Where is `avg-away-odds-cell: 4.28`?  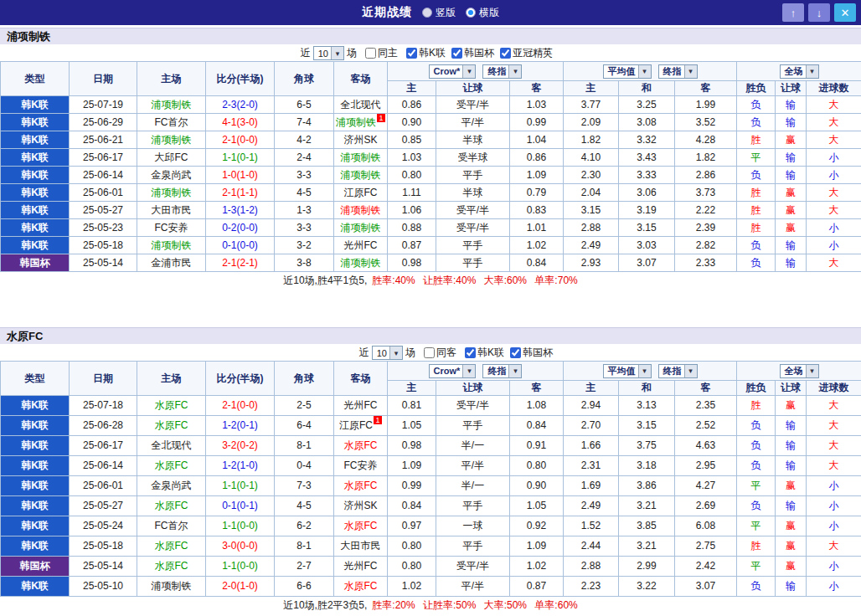
avg-away-odds-cell: 4.28 is located at coordinates (706, 141).